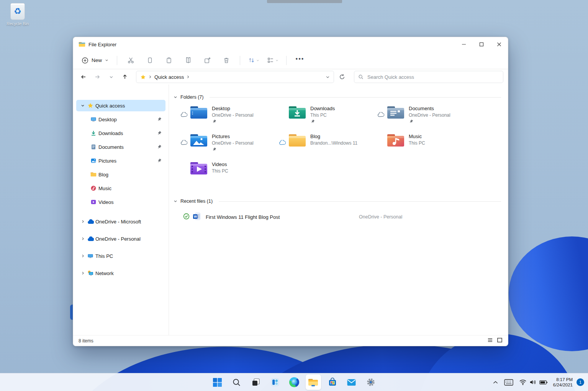 Image resolution: width=588 pixels, height=391 pixels. I want to click on recycle-bin-shortcut: ♻ Recycle Bin, so click(18, 15).